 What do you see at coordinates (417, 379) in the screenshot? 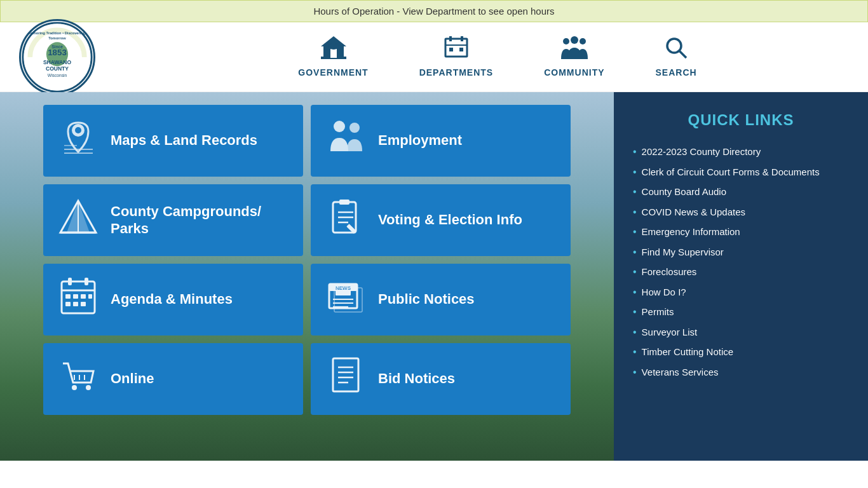
I see `bid-label: Bid Notices` at bounding box center [417, 379].